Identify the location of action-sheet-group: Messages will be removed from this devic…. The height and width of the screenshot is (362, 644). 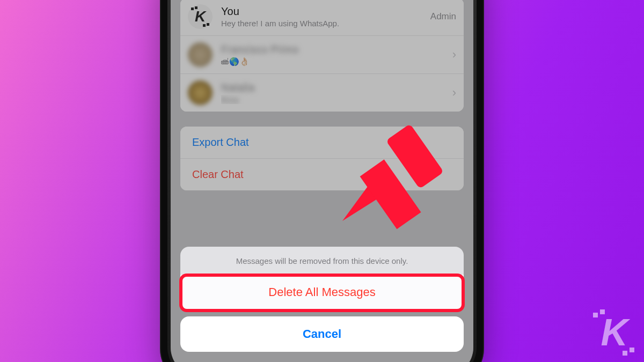
(322, 278).